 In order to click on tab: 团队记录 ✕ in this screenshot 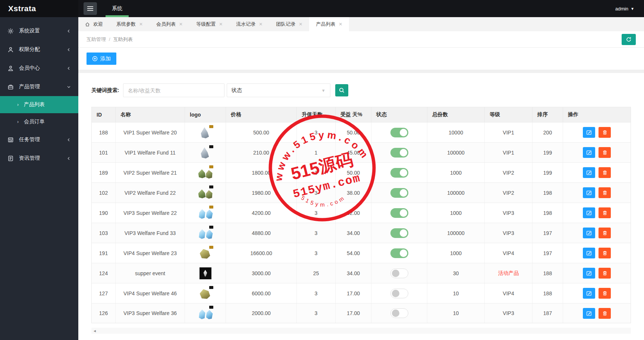, I will do `click(289, 24)`.